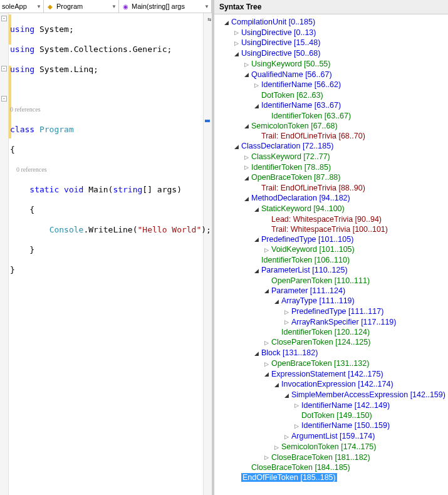  I want to click on tree-node: ▷PredefinedType [111..117), so click(331, 312).